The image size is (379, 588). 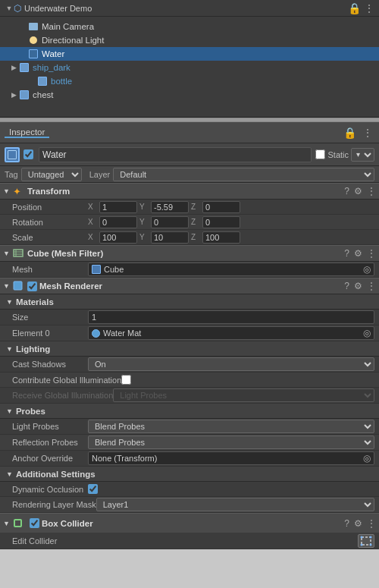 What do you see at coordinates (14, 68) in the screenshot?
I see `ship-arrow: ▶` at bounding box center [14, 68].